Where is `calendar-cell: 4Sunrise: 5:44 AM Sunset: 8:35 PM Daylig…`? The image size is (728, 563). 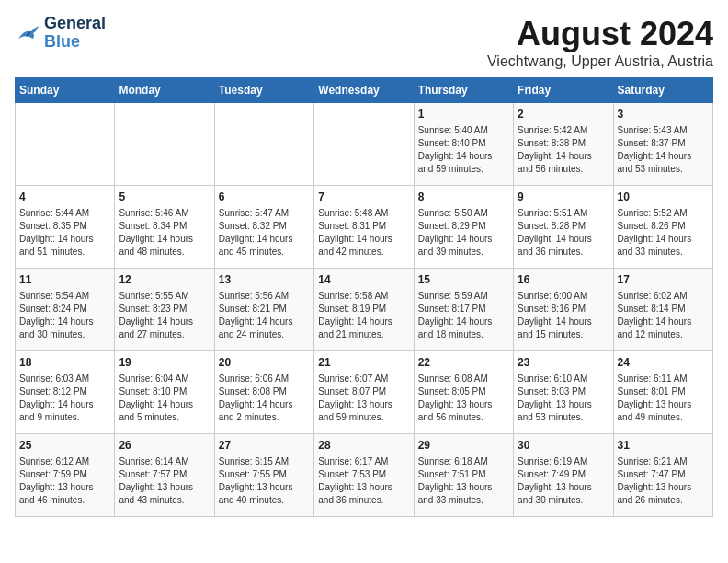
calendar-cell: 4Sunrise: 5:44 AM Sunset: 8:35 PM Daylig… is located at coordinates (65, 227).